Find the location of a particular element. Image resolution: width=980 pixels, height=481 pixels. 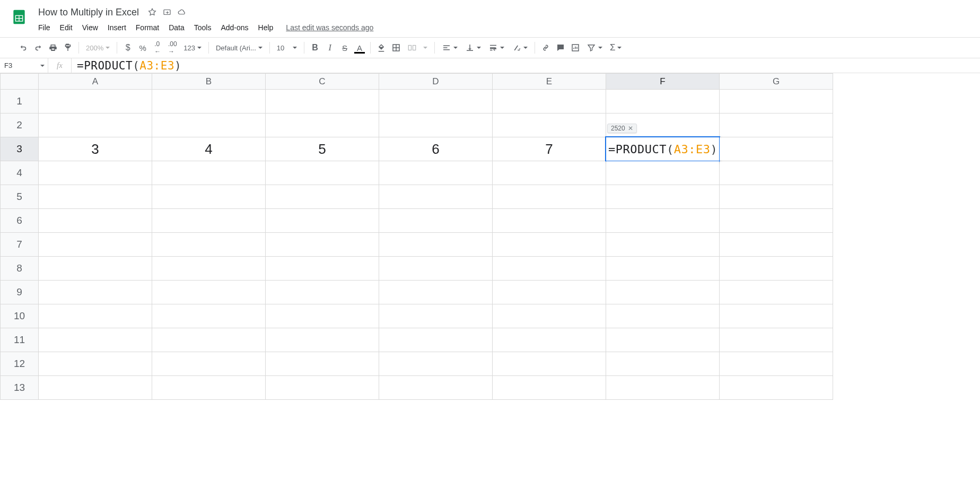

cell-A5 is located at coordinates (95, 197).